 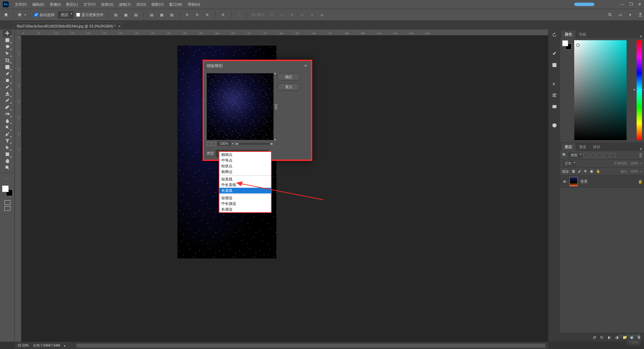 What do you see at coordinates (565, 182) in the screenshot?
I see `layer-visibility-icon: 👁` at bounding box center [565, 182].